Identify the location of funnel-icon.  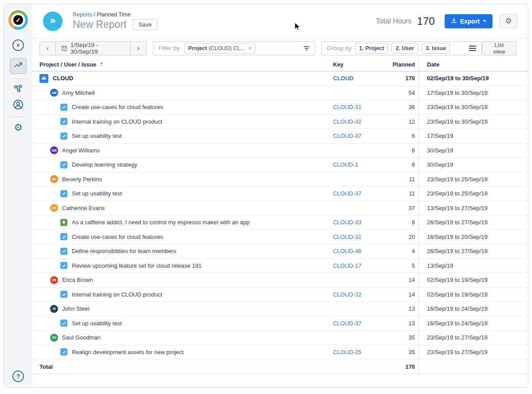
(307, 48).